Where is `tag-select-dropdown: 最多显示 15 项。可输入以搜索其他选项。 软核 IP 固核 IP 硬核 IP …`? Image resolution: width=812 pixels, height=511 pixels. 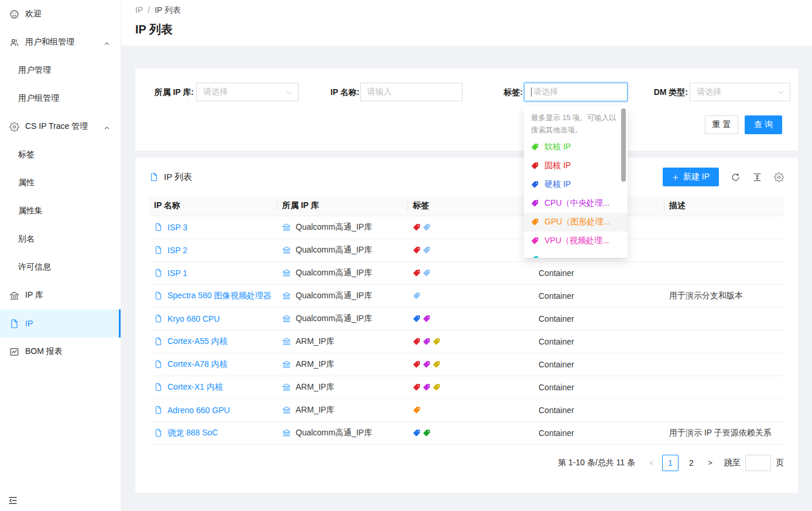
tag-select-dropdown: 最多显示 15 项。可输入以搜索其他选项。 软核 IP 固核 IP 硬核 IP … is located at coordinates (576, 182).